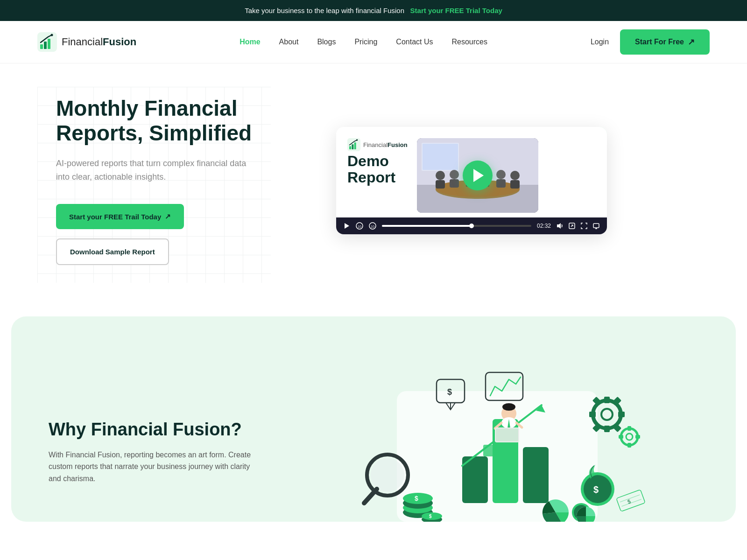 The image size is (747, 560). I want to click on fullscreen-button, so click(584, 226).